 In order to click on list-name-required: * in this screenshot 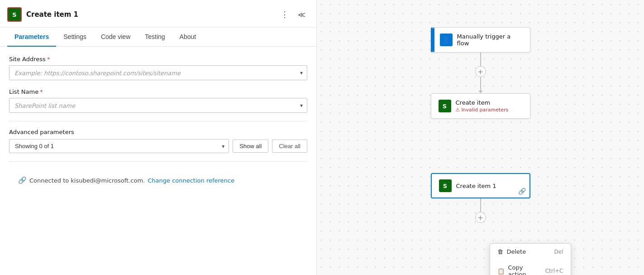, I will do `click(42, 92)`.